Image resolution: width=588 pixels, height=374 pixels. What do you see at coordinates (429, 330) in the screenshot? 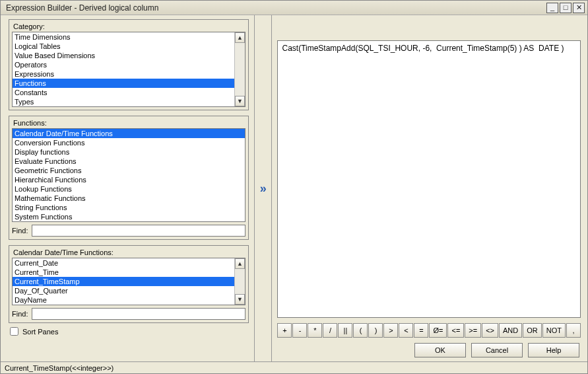
I see `operator-toolbar: +-*/||()><=Ø=<=>=<>ANDORNOT,` at bounding box center [429, 330].